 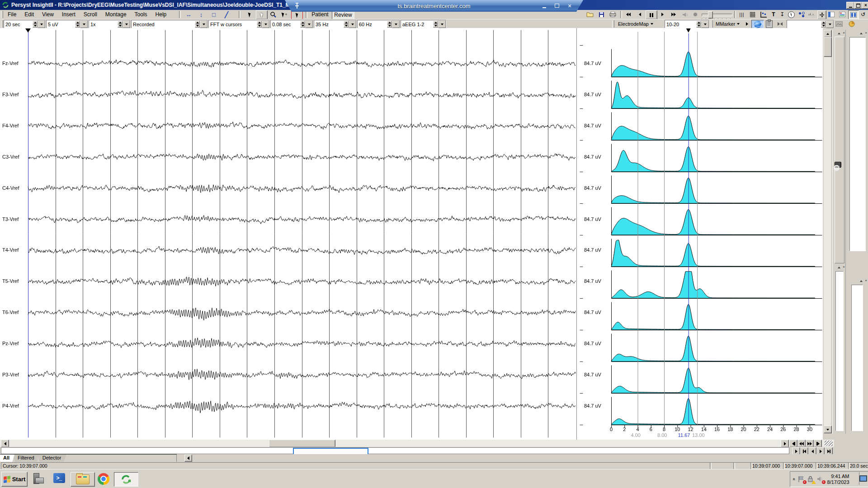 I want to click on time-constant-spinner, so click(x=303, y=24).